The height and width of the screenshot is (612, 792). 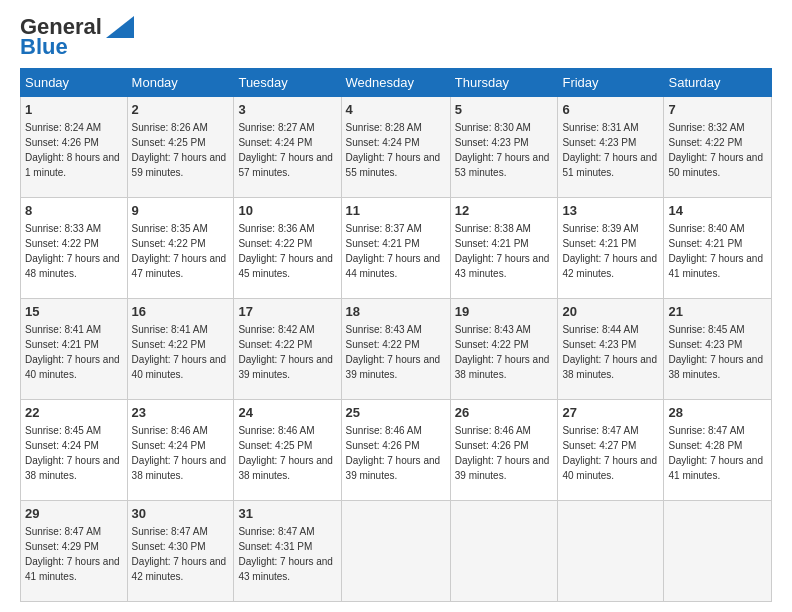 I want to click on day-info: Sunrise: 8:46 AMSunset: 4:25 PMDaylight:…, so click(x=286, y=453).